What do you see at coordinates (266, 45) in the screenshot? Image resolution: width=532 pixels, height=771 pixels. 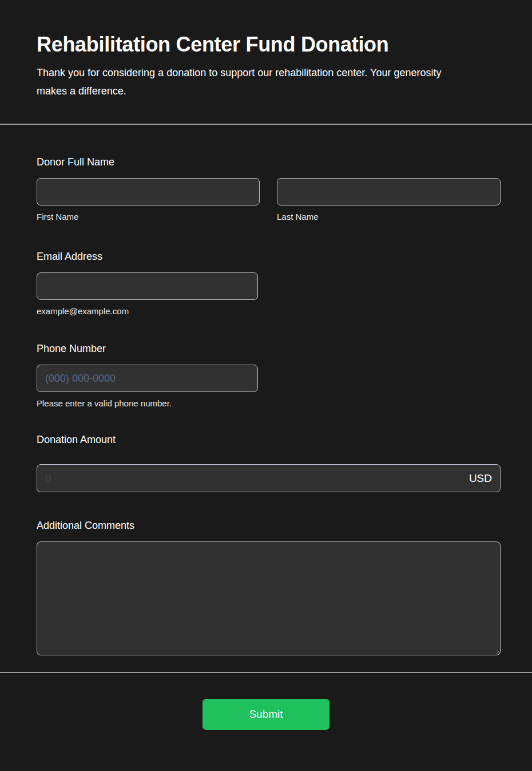 I see `page-title: Rehabilitation Center Fund Donation` at bounding box center [266, 45].